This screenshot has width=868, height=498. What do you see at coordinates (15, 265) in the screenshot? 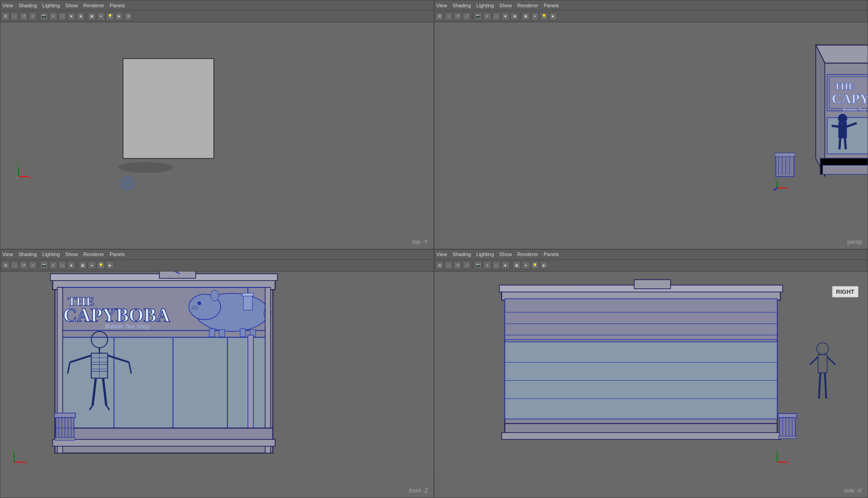
I see `tb-bl-move: ↔` at bounding box center [15, 265].